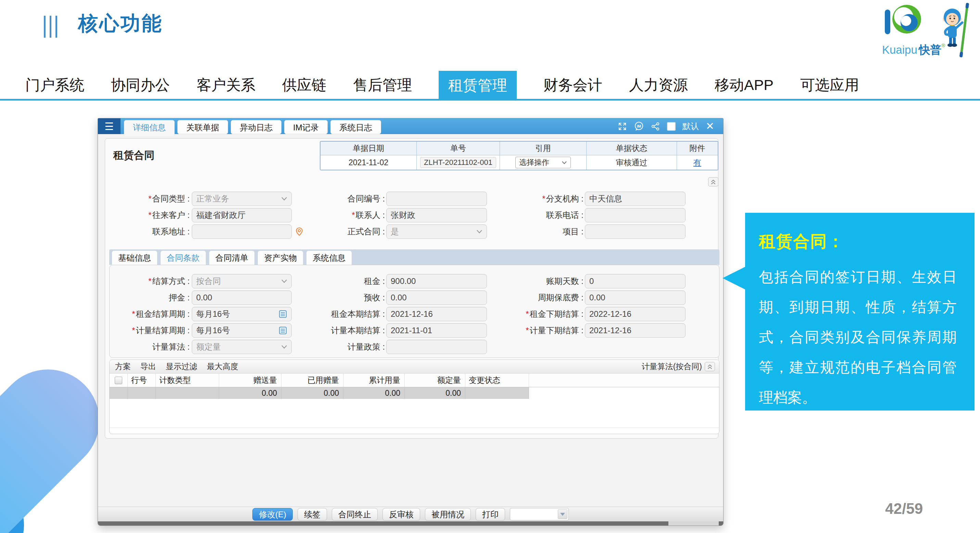 The width and height of the screenshot is (980, 533). I want to click on nav-item-portal: 门户系统, so click(55, 85).